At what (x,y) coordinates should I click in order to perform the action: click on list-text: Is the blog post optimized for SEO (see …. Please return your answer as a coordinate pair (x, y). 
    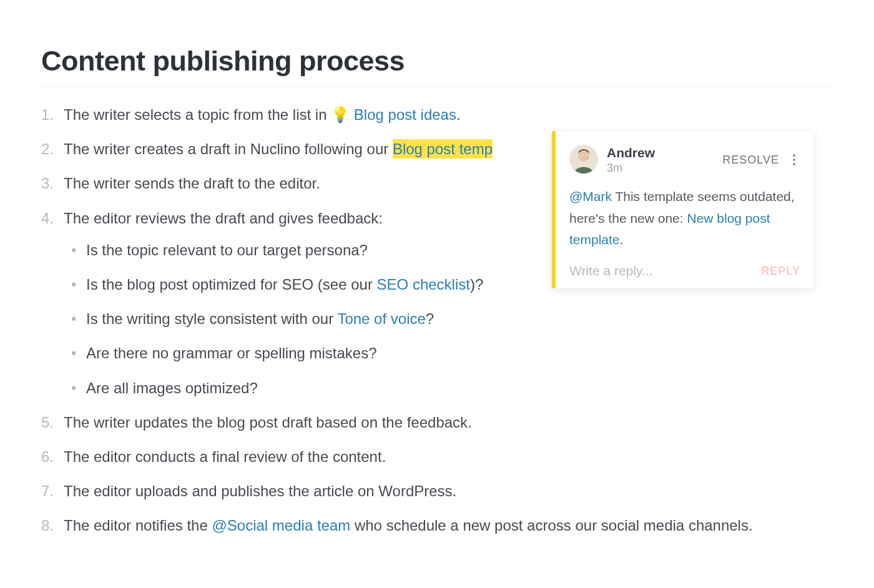
    Looking at the image, I should click on (232, 285).